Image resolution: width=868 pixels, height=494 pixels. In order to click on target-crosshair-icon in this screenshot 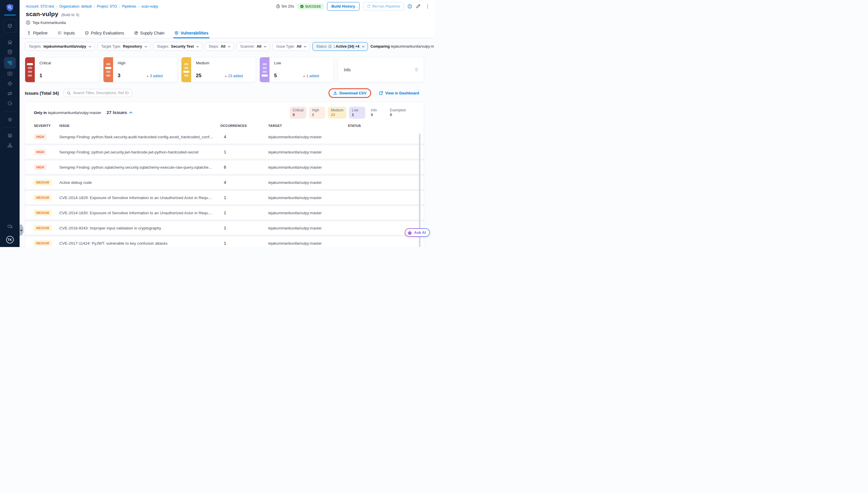, I will do `click(10, 83)`.